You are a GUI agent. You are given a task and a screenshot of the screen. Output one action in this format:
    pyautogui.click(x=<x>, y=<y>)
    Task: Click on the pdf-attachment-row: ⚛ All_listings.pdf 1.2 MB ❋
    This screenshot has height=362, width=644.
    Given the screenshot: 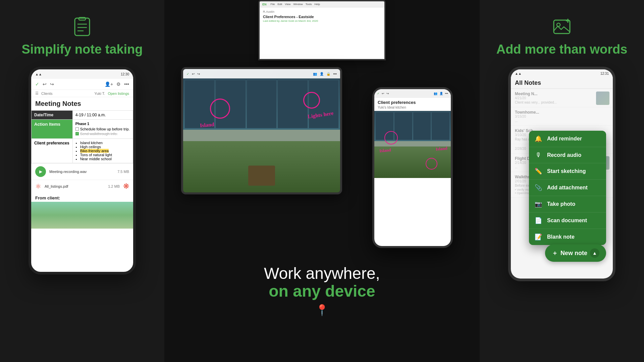 What is the action you would take?
    pyautogui.click(x=82, y=186)
    